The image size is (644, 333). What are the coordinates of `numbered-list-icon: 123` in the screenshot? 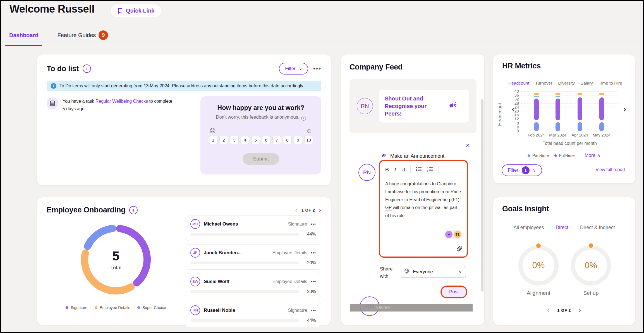 It's located at (430, 170).